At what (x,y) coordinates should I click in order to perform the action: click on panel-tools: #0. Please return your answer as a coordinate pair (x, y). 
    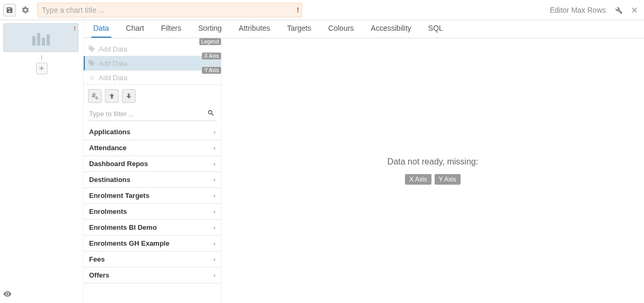
    Looking at the image, I should click on (153, 96).